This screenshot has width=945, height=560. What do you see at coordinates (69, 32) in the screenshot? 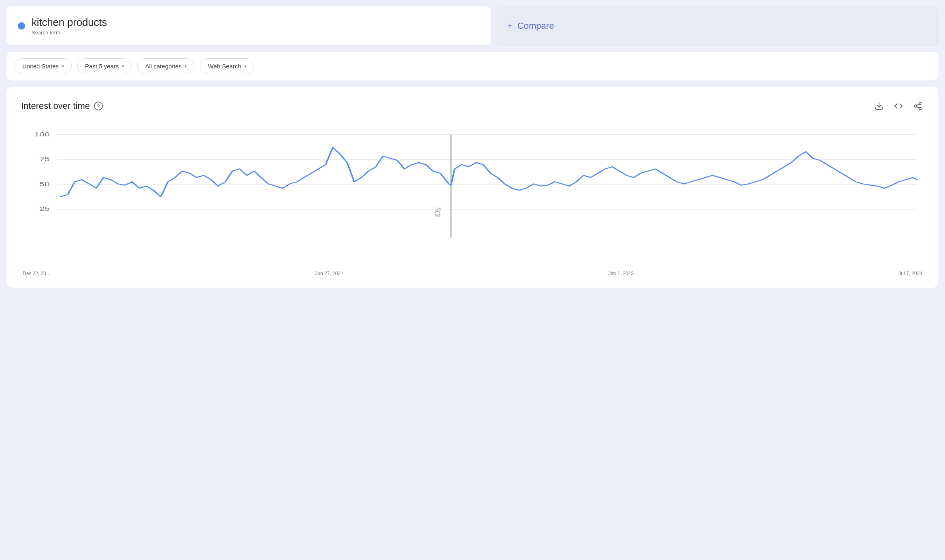
I see `search-term-label: Search term` at bounding box center [69, 32].